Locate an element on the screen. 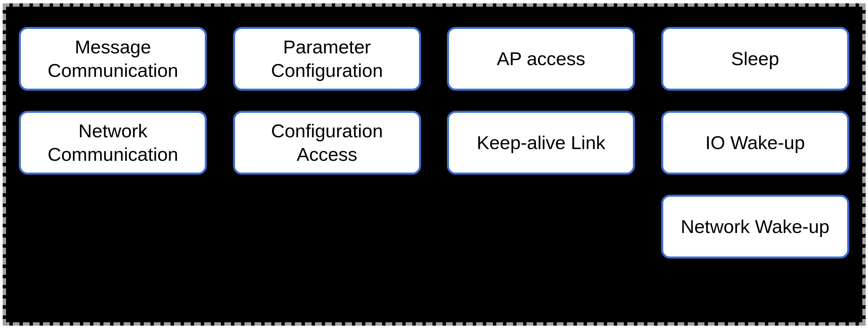  box-message-communication: Message Communication is located at coordinates (113, 59).